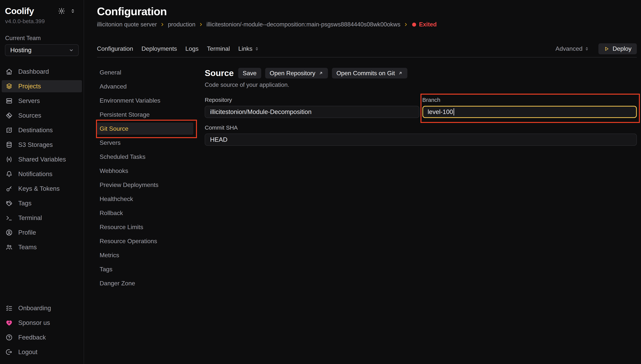 The height and width of the screenshot is (364, 641). I want to click on sidebar-item-destinations: Destinations, so click(42, 130).